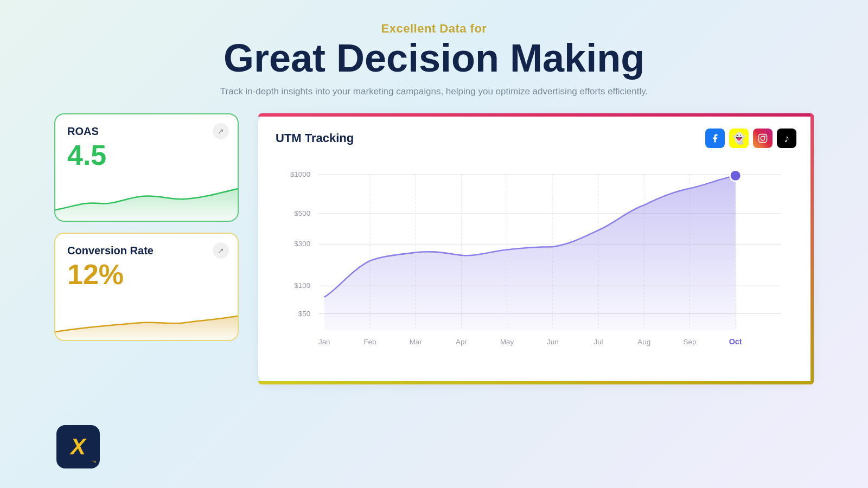  I want to click on social-icons: 👻 ♪, so click(751, 138).